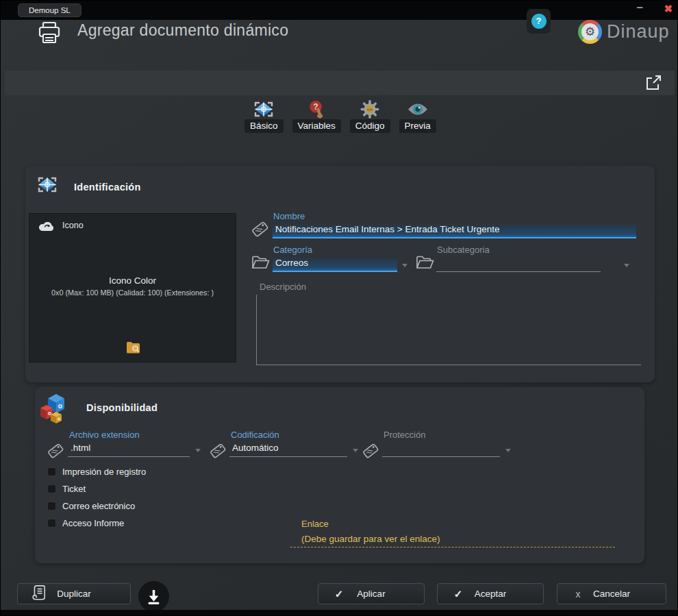 The image size is (678, 616). What do you see at coordinates (56, 408) in the screenshot?
I see `disponibilidad-cubes-icon` at bounding box center [56, 408].